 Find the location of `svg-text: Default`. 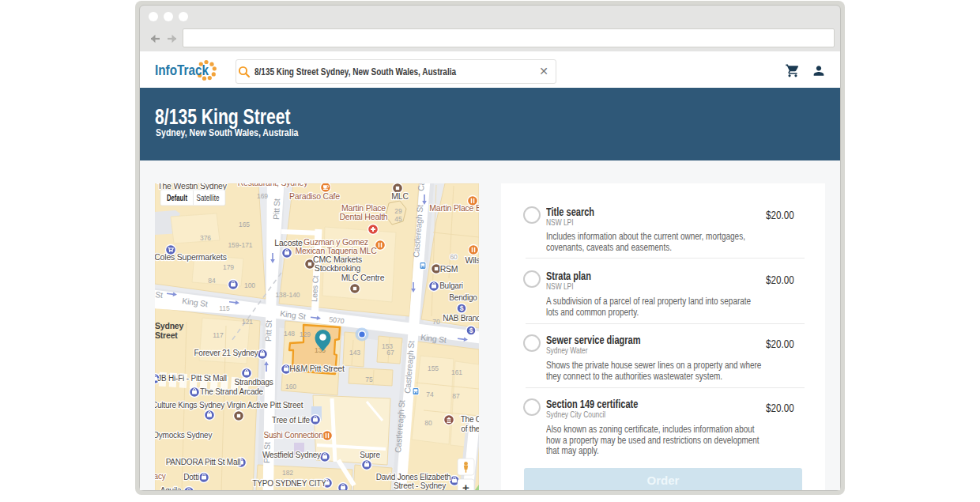

svg-text: Default is located at coordinates (177, 198).